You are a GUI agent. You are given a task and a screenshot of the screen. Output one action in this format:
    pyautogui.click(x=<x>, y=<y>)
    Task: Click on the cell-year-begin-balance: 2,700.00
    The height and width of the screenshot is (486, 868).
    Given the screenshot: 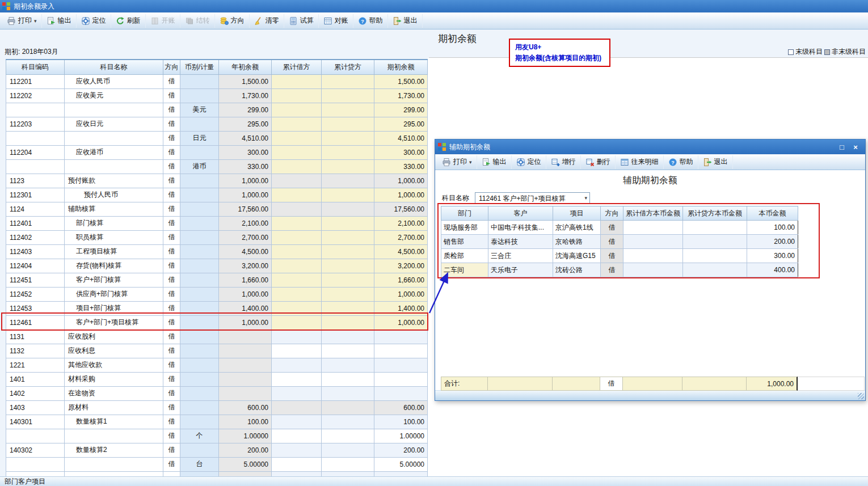 What is the action you would take?
    pyautogui.click(x=245, y=237)
    